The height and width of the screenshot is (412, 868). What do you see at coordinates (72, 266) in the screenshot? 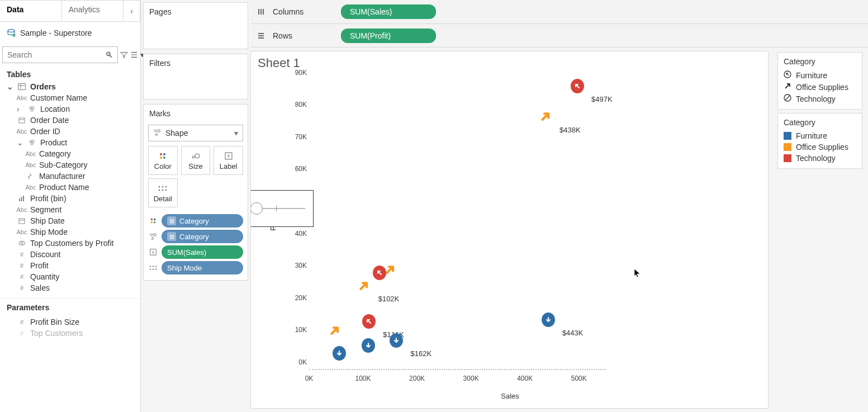
I see `field-profit: #Profit` at bounding box center [72, 266].